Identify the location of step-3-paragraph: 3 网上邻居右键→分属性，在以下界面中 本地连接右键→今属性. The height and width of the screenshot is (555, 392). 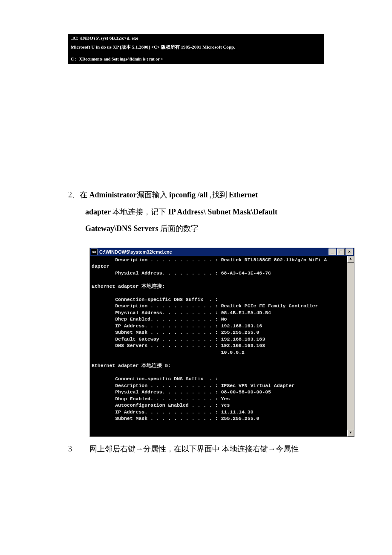
(196, 449).